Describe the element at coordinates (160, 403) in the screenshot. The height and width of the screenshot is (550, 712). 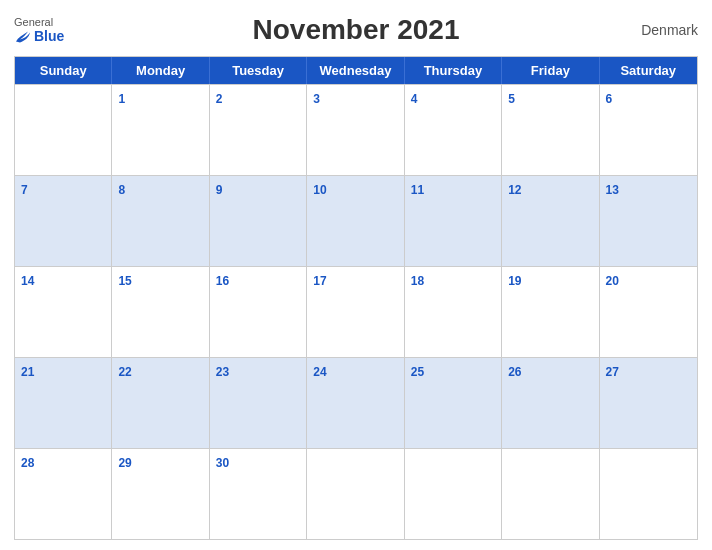
I see `day-cell-22: 22` at that location.